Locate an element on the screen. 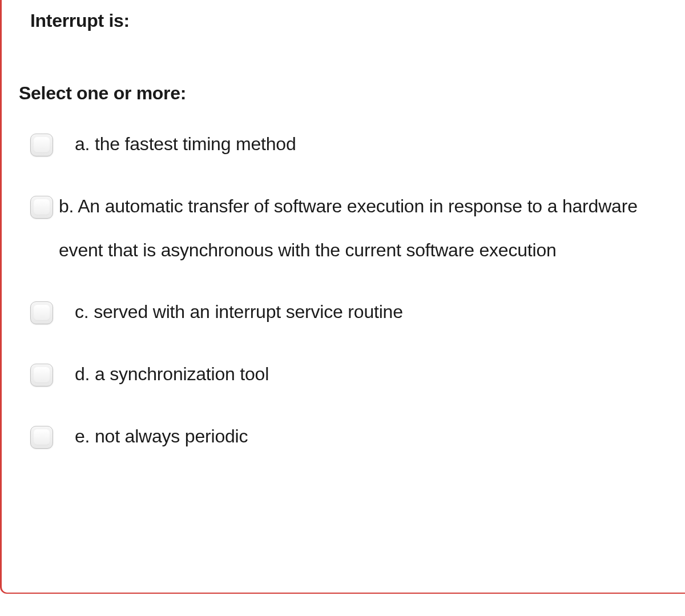 The height and width of the screenshot is (616, 685). option-c: c. served with an interrupt service rout… is located at coordinates (346, 317).